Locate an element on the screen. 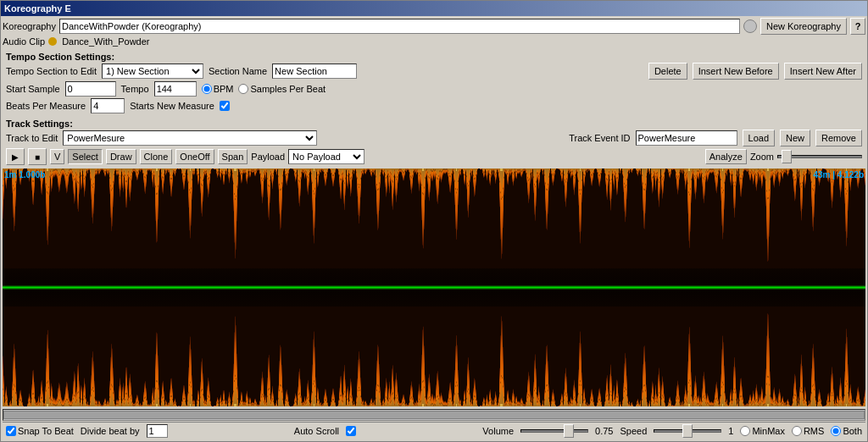  auto-scroll-label: Auto Scroll is located at coordinates (317, 431).